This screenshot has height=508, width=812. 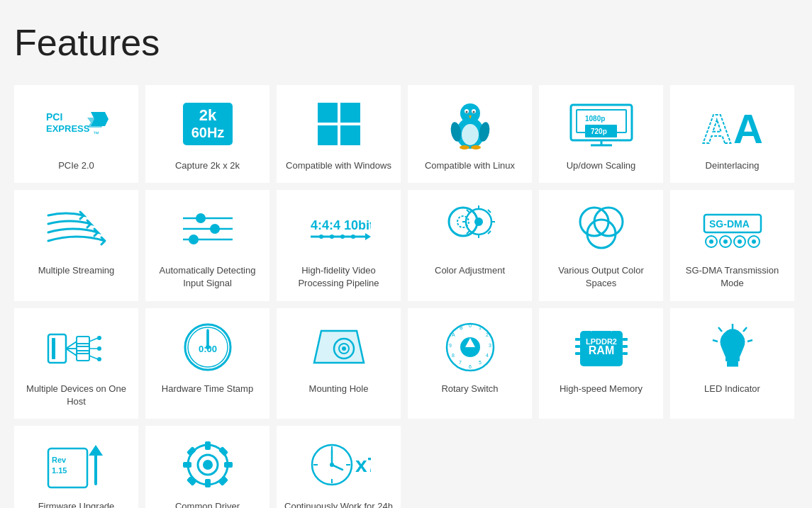 What do you see at coordinates (208, 465) in the screenshot?
I see `driver-icon` at bounding box center [208, 465].